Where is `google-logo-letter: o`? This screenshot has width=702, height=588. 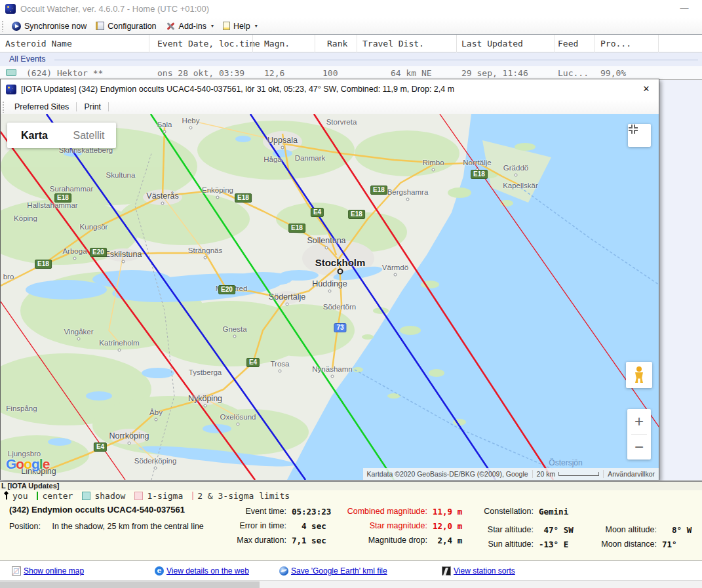 google-logo-letter: o is located at coordinates (28, 464).